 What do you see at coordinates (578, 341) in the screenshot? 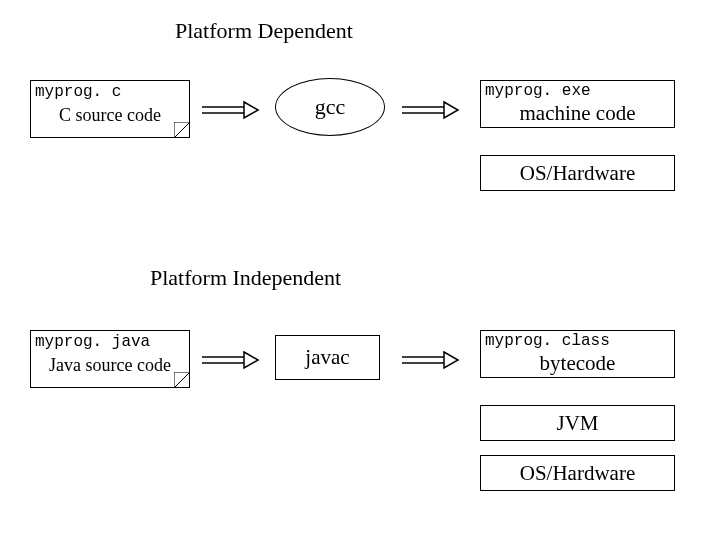
I see `class-filename: myprog. class` at bounding box center [578, 341].